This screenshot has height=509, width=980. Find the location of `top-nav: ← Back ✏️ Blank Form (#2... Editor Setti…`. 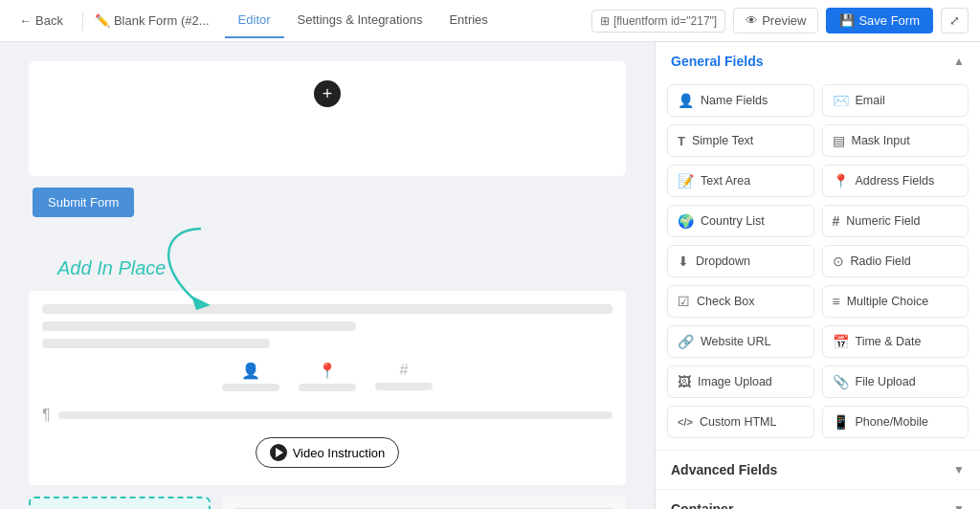

top-nav: ← Back ✏️ Blank Form (#2... Editor Setti… is located at coordinates (490, 21).